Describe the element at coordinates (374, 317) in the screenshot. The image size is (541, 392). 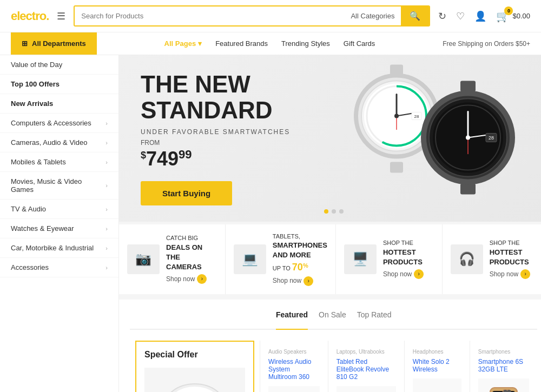
I see `tab-top-rated: Top Rated` at that location.